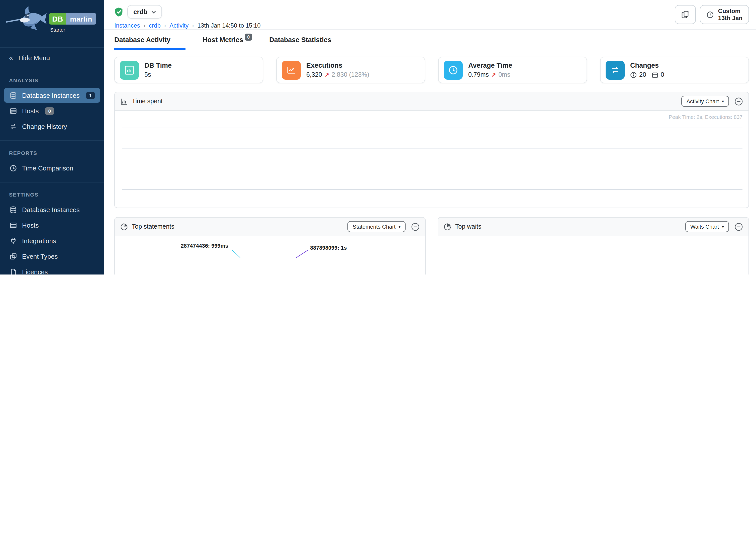 The height and width of the screenshot is (549, 756). I want to click on activity-chart-selector: Activity Chart ▾, so click(705, 101).